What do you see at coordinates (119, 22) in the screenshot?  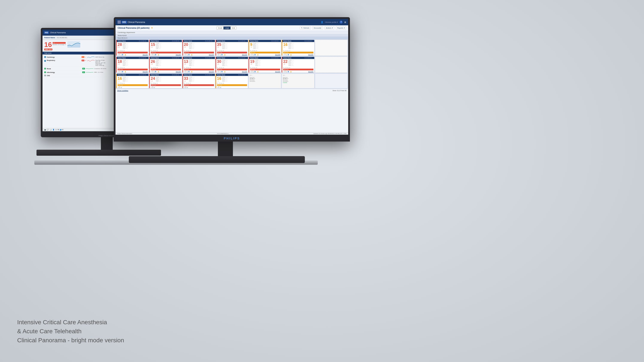 I see `grid-icon` at bounding box center [119, 22].